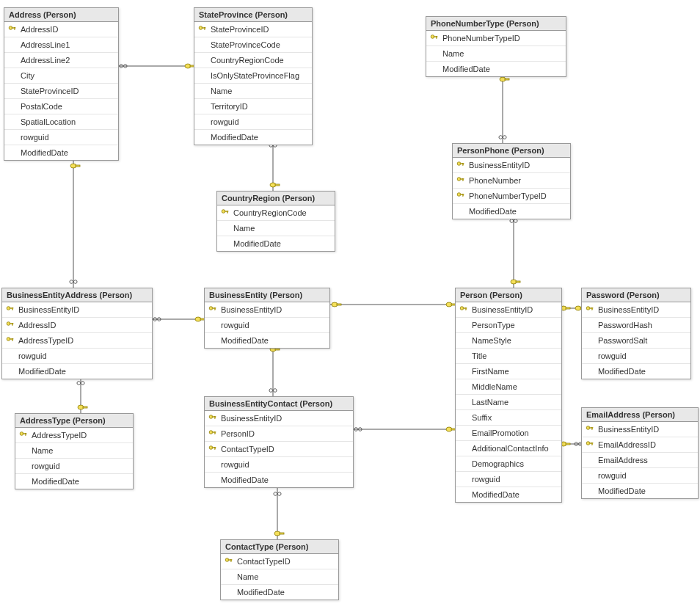 The width and height of the screenshot is (700, 612). I want to click on table-phonenumbertype: PhoneNumberType (Person)PhoneNumberTypeI…, so click(496, 47).